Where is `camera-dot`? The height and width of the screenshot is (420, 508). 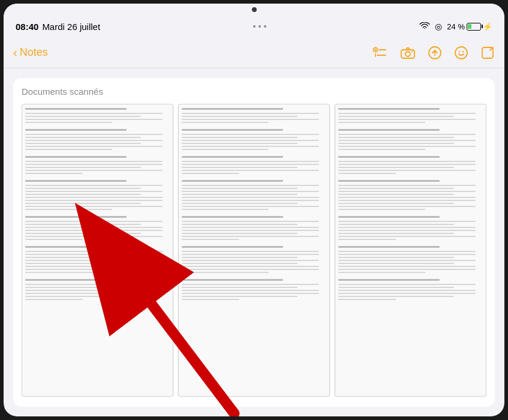
camera-dot is located at coordinates (254, 10).